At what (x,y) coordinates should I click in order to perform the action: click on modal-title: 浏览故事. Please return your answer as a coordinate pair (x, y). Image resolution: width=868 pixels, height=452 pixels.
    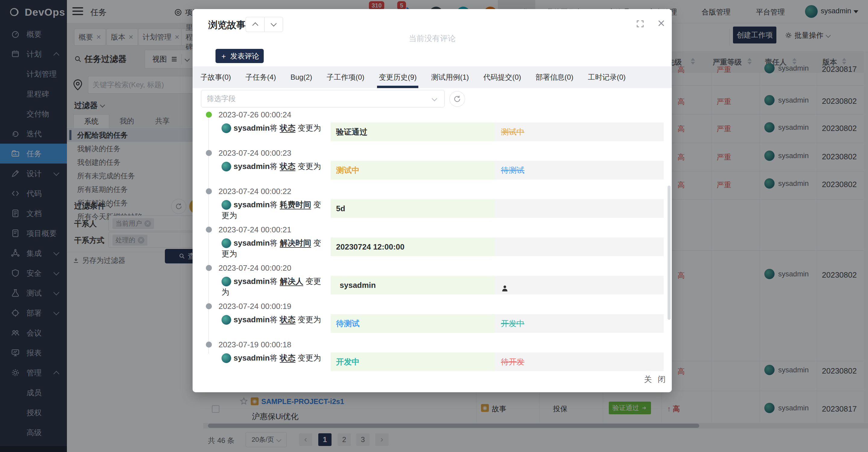
    Looking at the image, I should click on (227, 25).